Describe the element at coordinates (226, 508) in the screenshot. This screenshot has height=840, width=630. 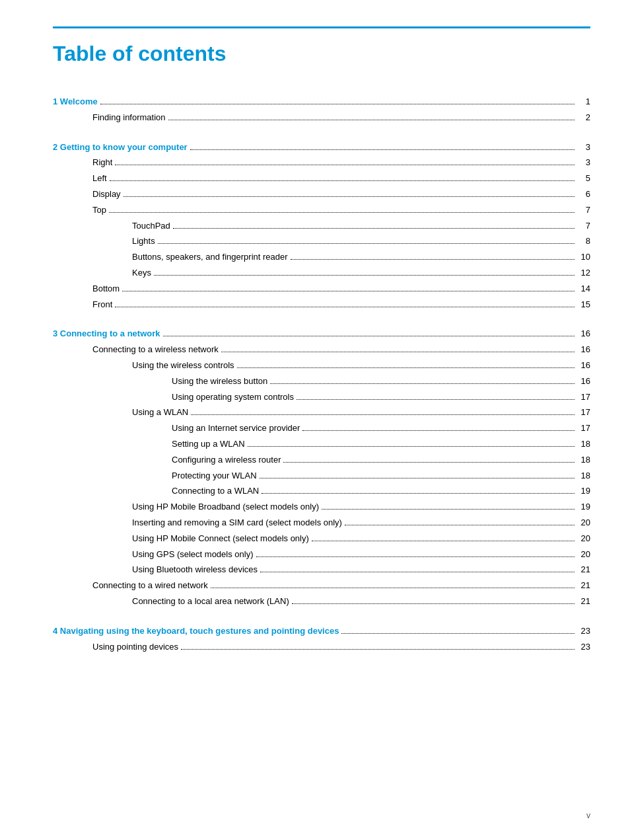
I see `toc-label: Using HP Mobile Broadband (select models…` at that location.